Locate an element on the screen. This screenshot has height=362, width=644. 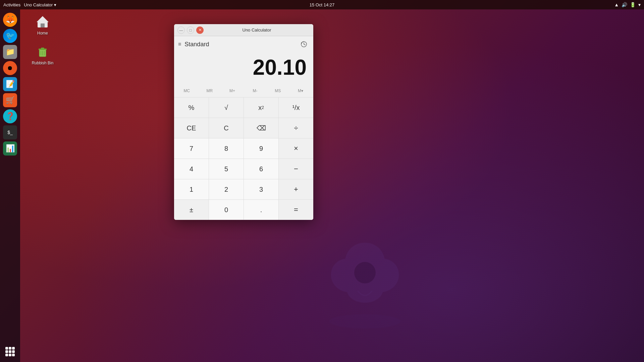
battery-icon: 🔋 is located at coordinates (633, 5).